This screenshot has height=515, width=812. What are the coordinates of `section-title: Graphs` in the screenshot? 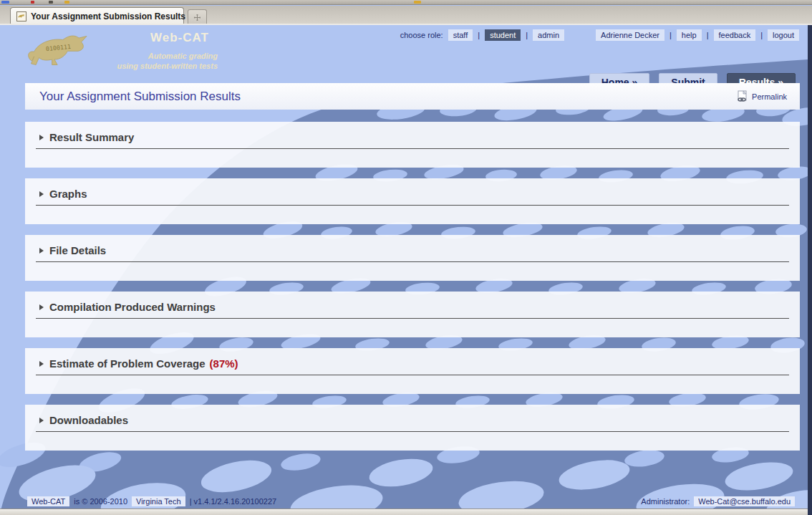 It's located at (69, 193).